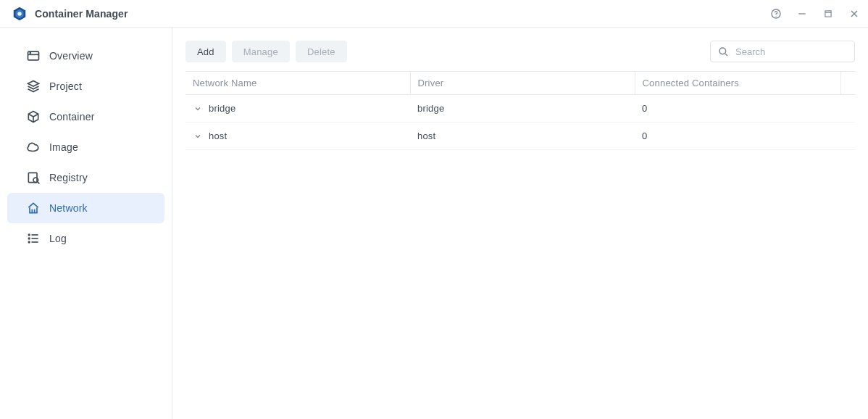 This screenshot has height=419, width=868. What do you see at coordinates (738, 83) in the screenshot?
I see `column-header-connected: Connected Containers` at bounding box center [738, 83].